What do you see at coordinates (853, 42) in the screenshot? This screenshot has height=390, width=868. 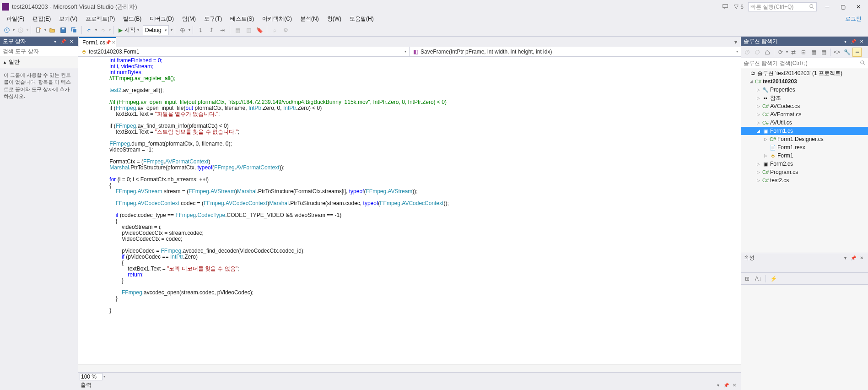 I see `sx-pin-button: 📌` at bounding box center [853, 42].